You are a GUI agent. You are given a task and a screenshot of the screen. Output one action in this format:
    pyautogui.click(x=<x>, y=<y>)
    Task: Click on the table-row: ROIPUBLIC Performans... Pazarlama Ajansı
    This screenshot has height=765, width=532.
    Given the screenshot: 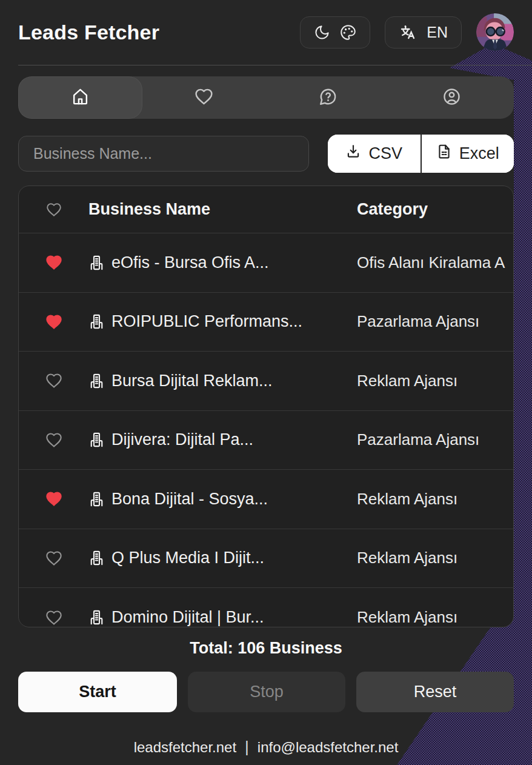 What is the action you would take?
    pyautogui.click(x=266, y=322)
    